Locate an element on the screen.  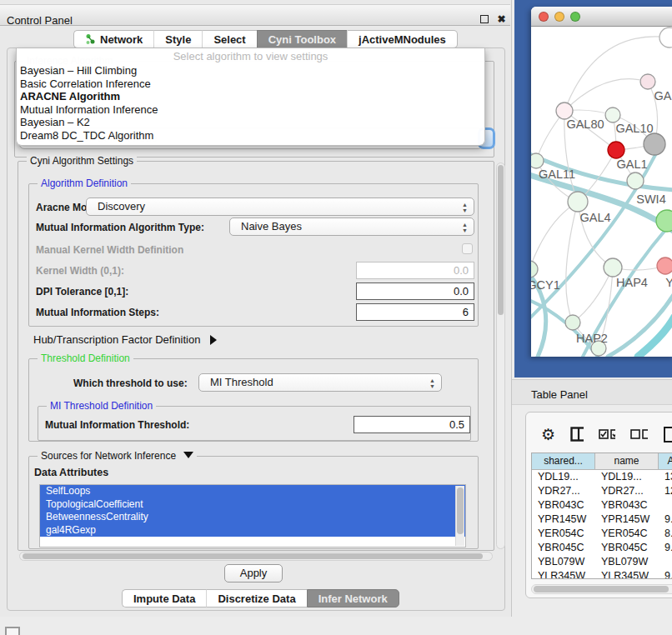
node-table: shared...nameAYDL19...YDL19...13YDR27...… is located at coordinates (602, 516).